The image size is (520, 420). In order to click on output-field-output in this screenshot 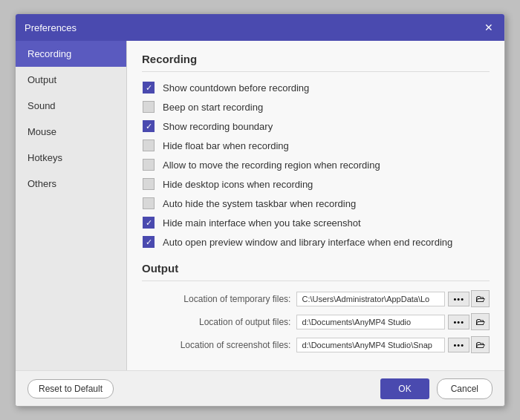, I will do `click(371, 322)`.